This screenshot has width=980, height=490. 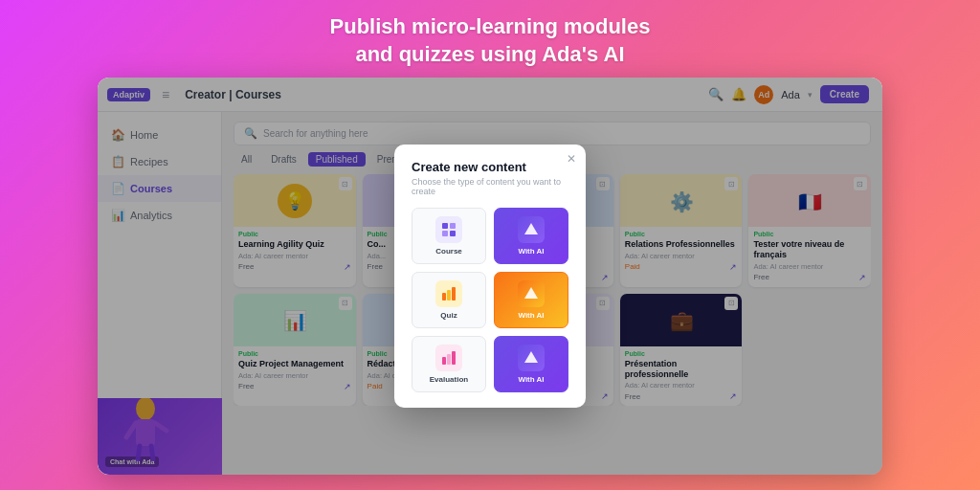 What do you see at coordinates (490, 27) in the screenshot?
I see `headline-line1: Publish micro-learning modules` at bounding box center [490, 27].